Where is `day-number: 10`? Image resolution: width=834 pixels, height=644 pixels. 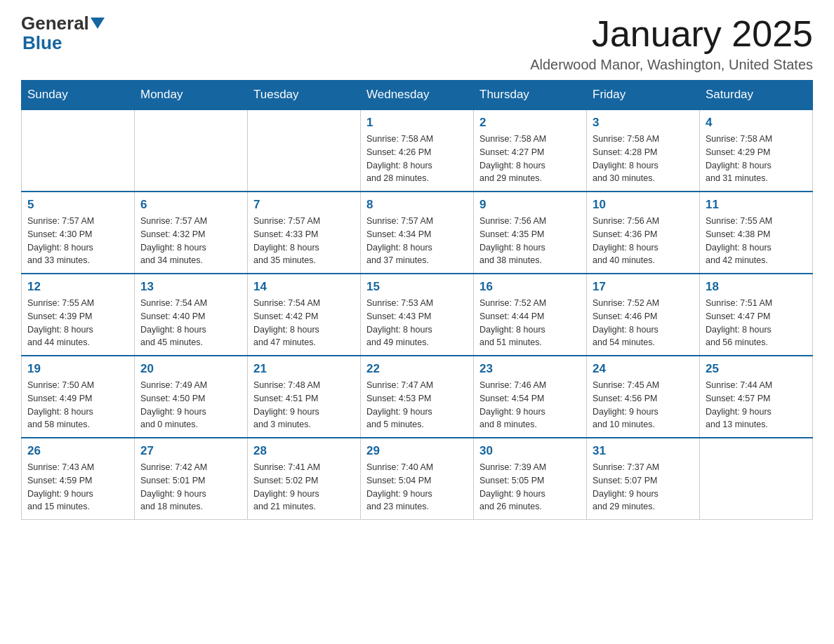 day-number: 10 is located at coordinates (643, 205).